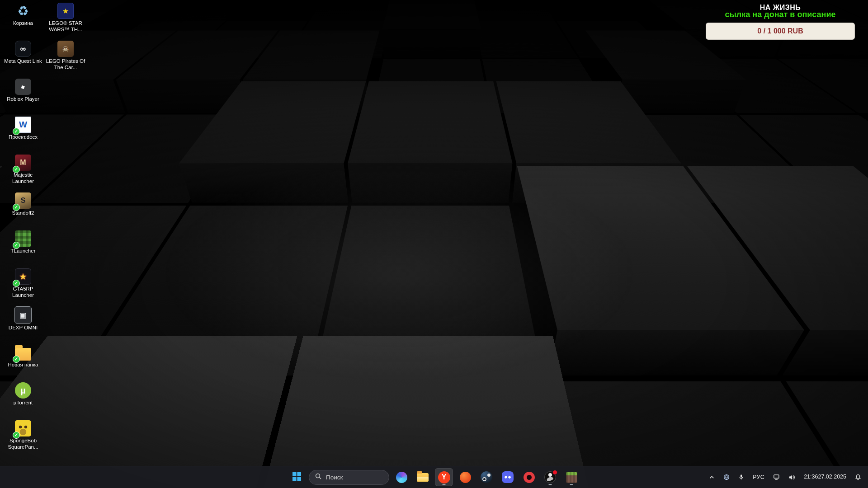 The image size is (868, 488). Describe the element at coordinates (23, 49) in the screenshot. I see `meta-quest-icon: ∞` at that location.